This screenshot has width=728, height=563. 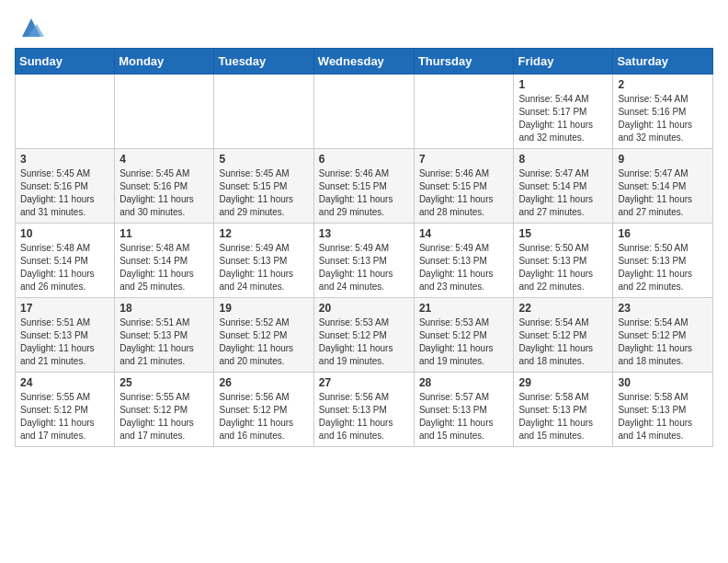 I want to click on day-number: 25, so click(x=164, y=383).